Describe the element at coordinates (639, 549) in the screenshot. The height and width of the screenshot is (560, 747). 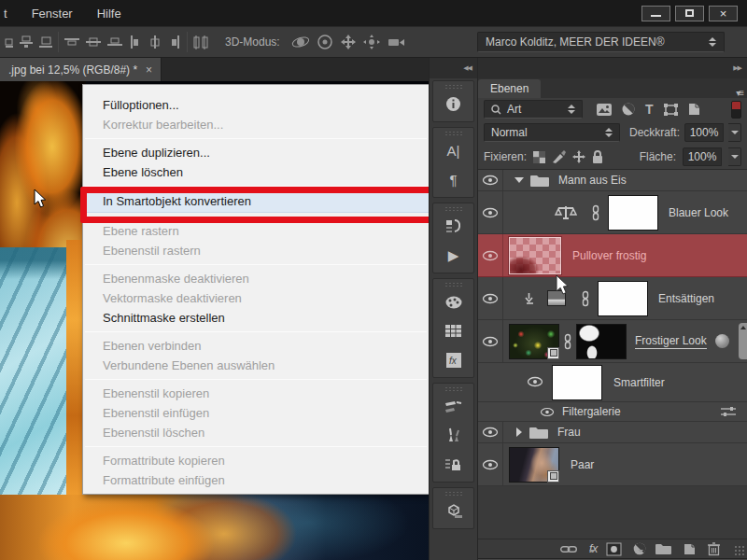
I see `new-adjustment-layer-button` at that location.